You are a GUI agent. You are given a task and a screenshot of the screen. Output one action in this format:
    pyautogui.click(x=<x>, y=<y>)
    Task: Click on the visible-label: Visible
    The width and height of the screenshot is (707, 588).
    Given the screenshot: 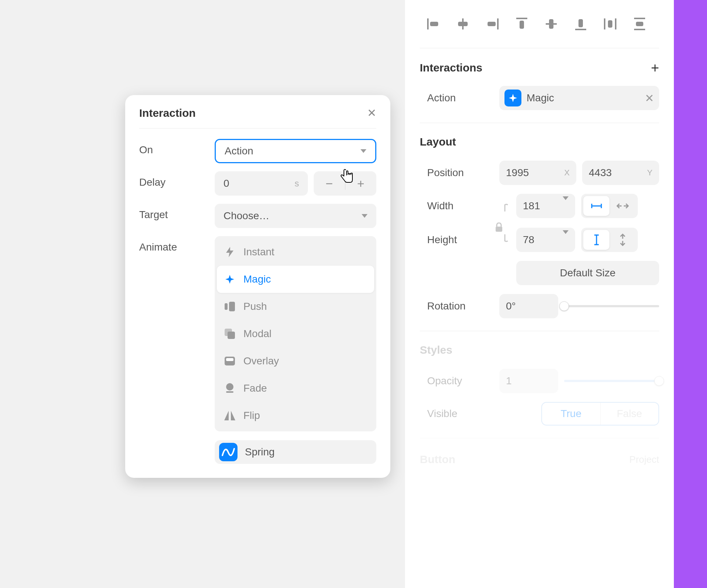 What is the action you would take?
    pyautogui.click(x=457, y=414)
    